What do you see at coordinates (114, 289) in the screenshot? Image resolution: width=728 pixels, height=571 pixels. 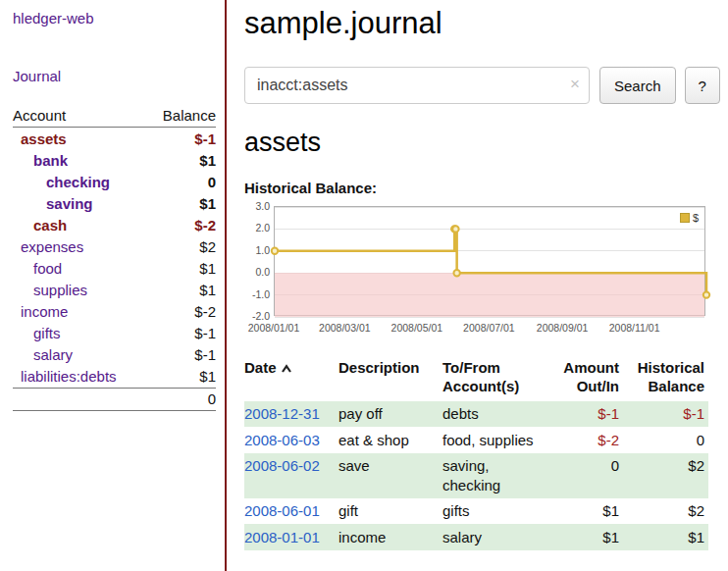 I see `account-row-supplies: supplies $1` at bounding box center [114, 289].